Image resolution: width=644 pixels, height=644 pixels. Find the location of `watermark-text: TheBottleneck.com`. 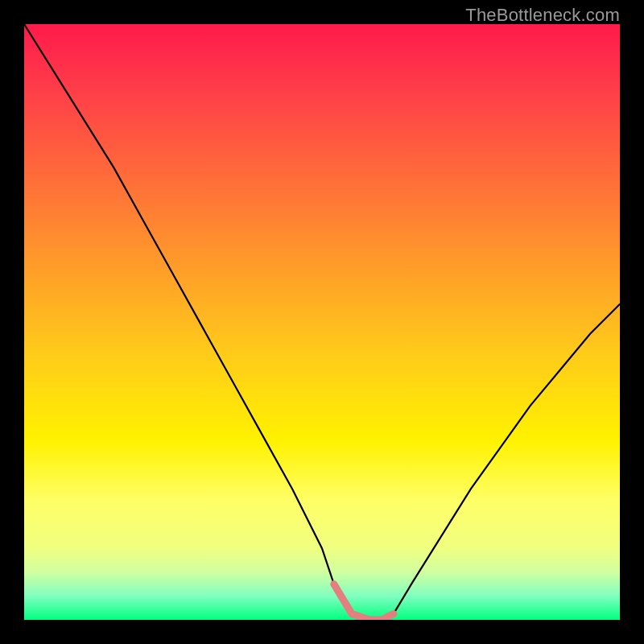

watermark-text: TheBottleneck.com is located at coordinates (543, 15).